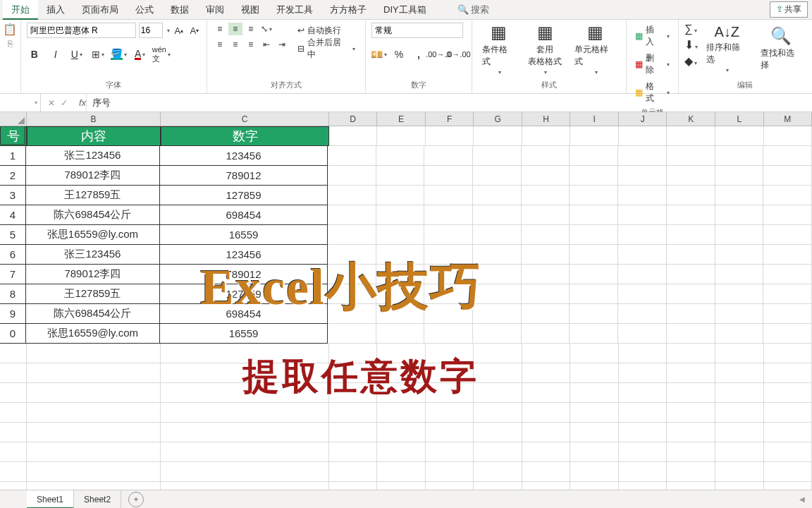 The height and width of the screenshot is (508, 812). Describe the element at coordinates (789, 10) in the screenshot. I see `share-button: ⇪共享` at that location.